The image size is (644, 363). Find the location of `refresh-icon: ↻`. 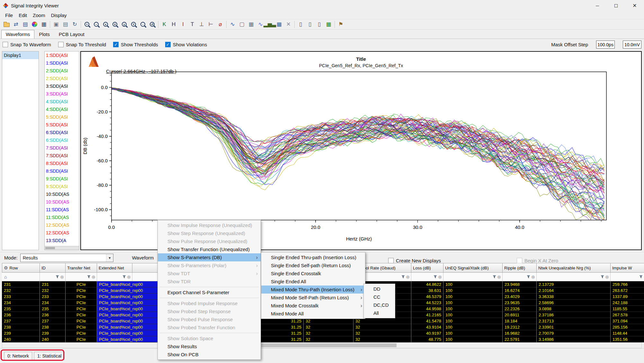

refresh-icon: ↻ is located at coordinates (75, 24).